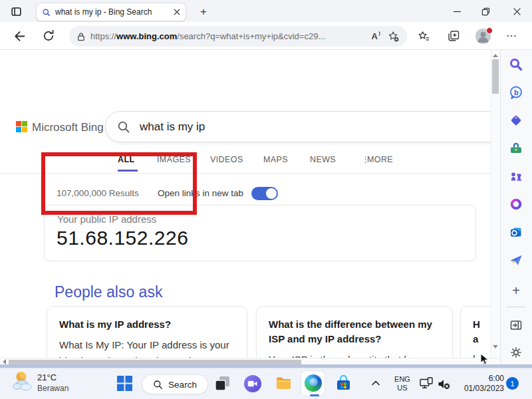 The image size is (532, 399). Describe the element at coordinates (19, 124) in the screenshot. I see `ms-logo-red` at that location.